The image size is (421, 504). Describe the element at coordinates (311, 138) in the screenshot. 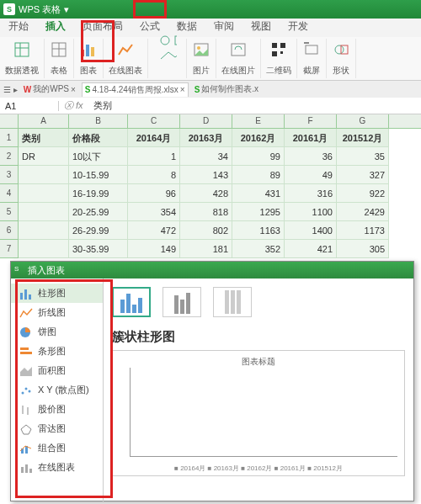

I see `cell: 20161月` at that location.